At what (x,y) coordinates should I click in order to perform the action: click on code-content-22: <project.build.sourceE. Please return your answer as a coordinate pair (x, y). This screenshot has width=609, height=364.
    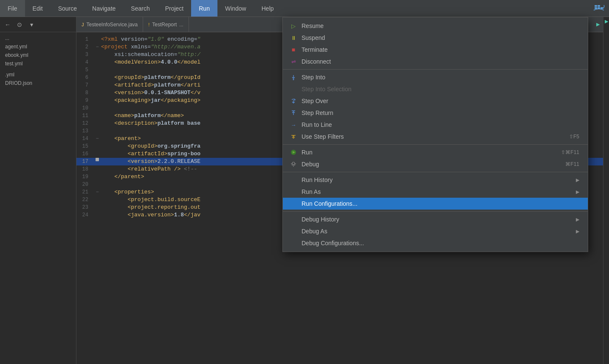
    Looking at the image, I should click on (352, 200).